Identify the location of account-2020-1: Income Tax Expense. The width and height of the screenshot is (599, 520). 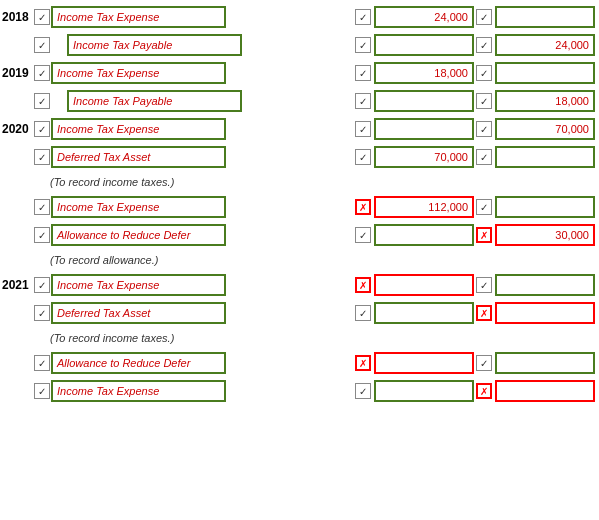
(138, 129).